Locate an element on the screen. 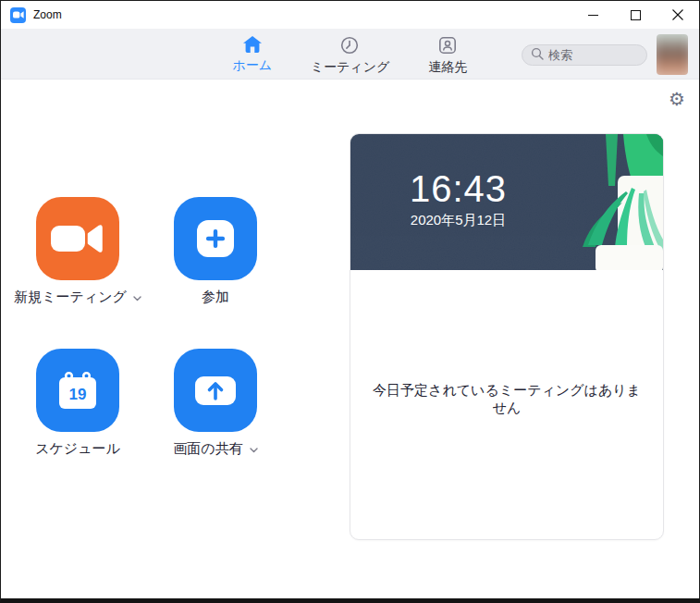  minimize-icon is located at coordinates (594, 15).